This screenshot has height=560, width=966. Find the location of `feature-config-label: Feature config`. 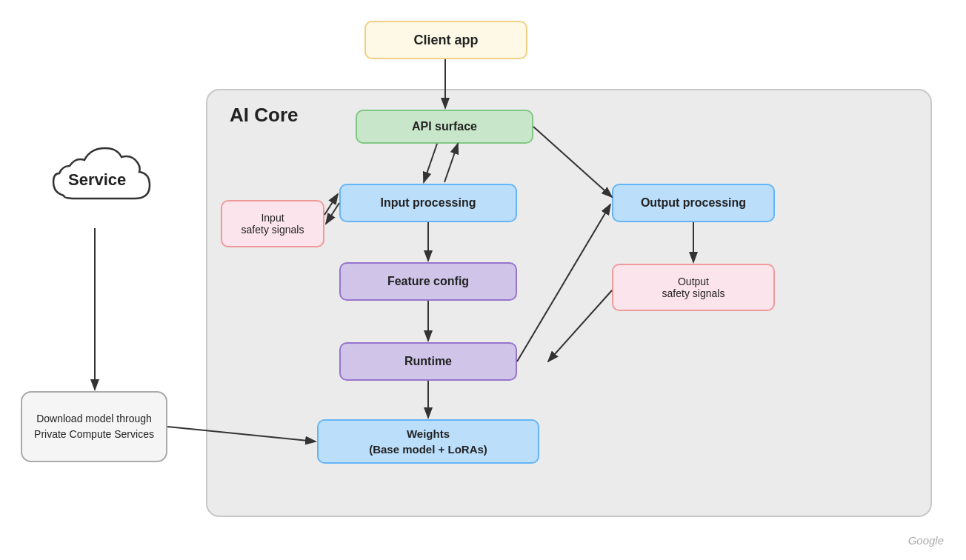

feature-config-label: Feature config is located at coordinates (428, 281).